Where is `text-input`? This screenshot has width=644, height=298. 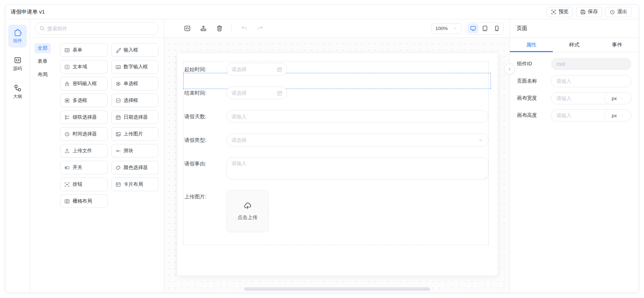 text-input is located at coordinates (357, 116).